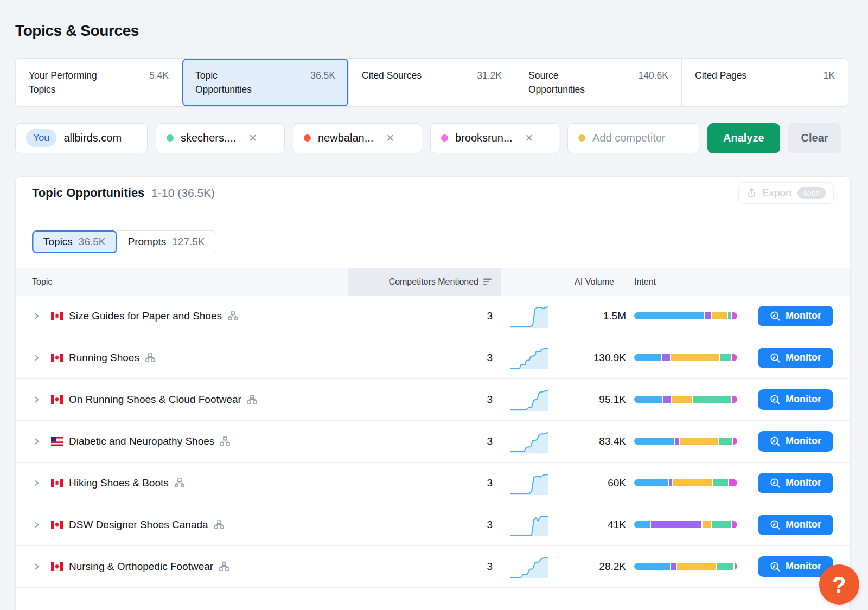  I want to click on toggle-option-label: Prompts, so click(148, 242).